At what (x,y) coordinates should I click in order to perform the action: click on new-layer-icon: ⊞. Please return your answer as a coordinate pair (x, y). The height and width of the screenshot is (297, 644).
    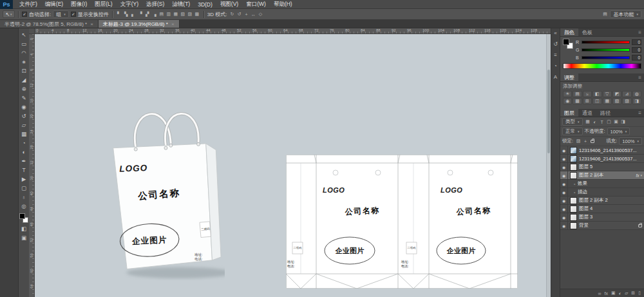
    Looking at the image, I should click on (633, 293).